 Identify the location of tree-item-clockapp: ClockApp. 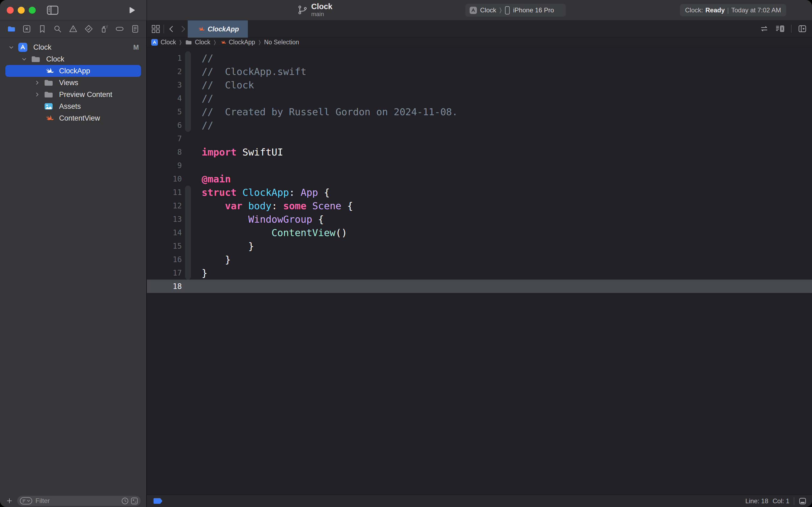
(73, 71).